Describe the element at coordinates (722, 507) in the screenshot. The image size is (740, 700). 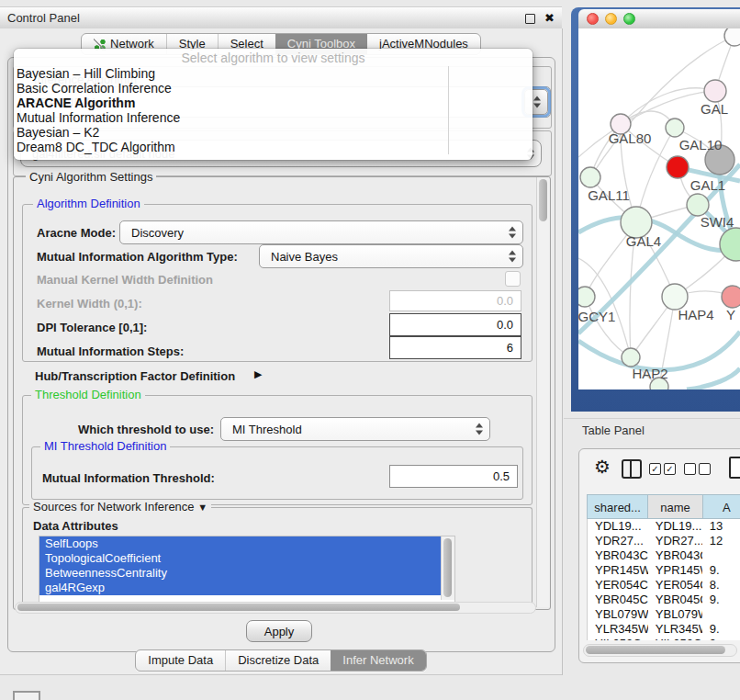
I see `table-header-cell: A` at that location.